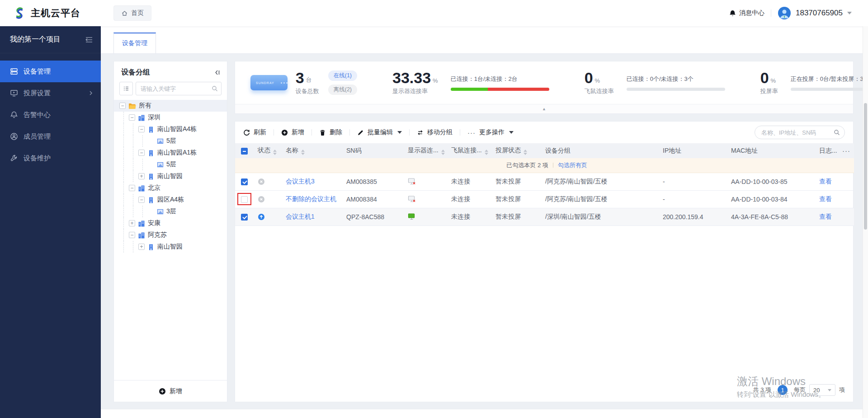 Image resolution: width=868 pixels, height=418 pixels. Describe the element at coordinates (170, 188) in the screenshot. I see `tree-node-city: 北京` at that location.